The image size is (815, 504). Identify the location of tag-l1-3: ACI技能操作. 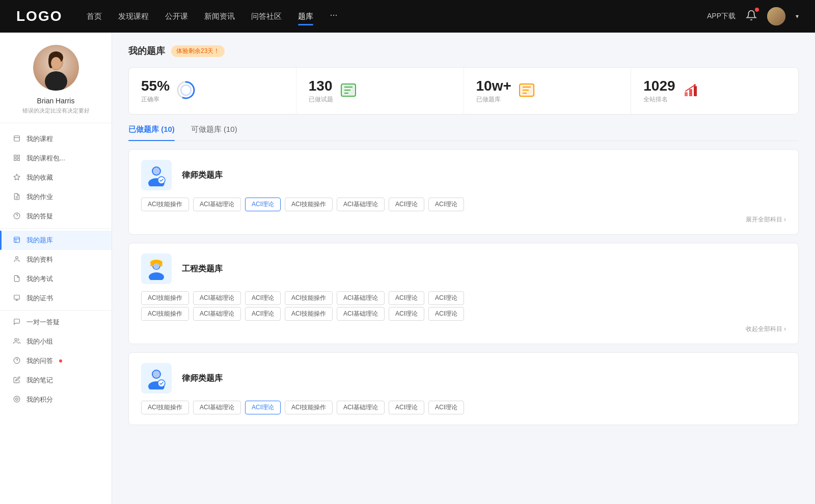
(309, 205).